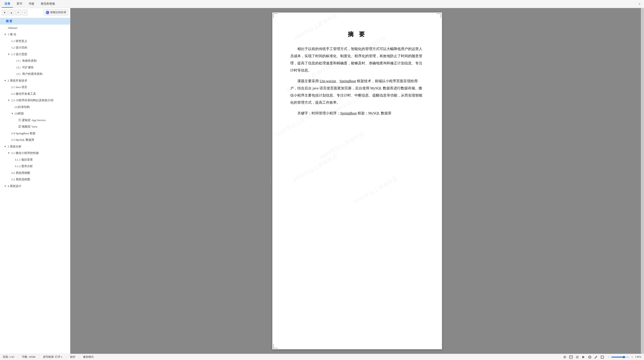 The image size is (644, 360). Describe the element at coordinates (32, 4) in the screenshot. I see `tab-shuqian: 书签` at that location.